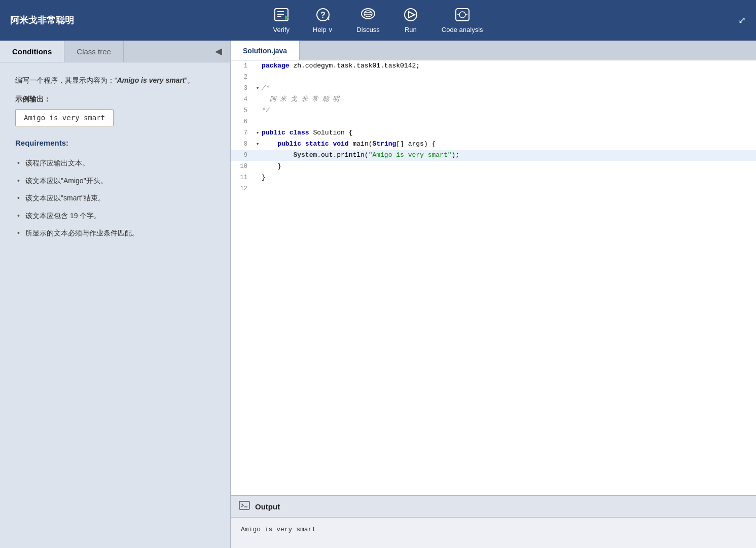  I want to click on code-analysis-icon, so click(462, 16).